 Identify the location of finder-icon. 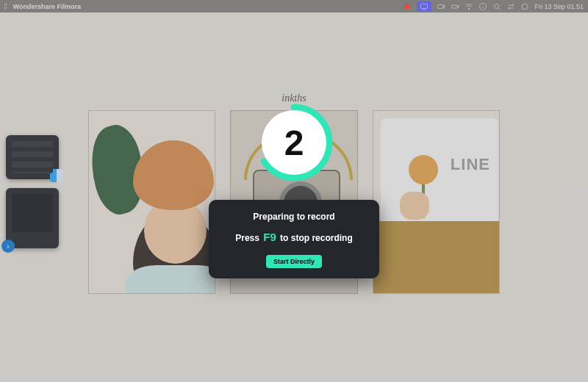
(57, 176).